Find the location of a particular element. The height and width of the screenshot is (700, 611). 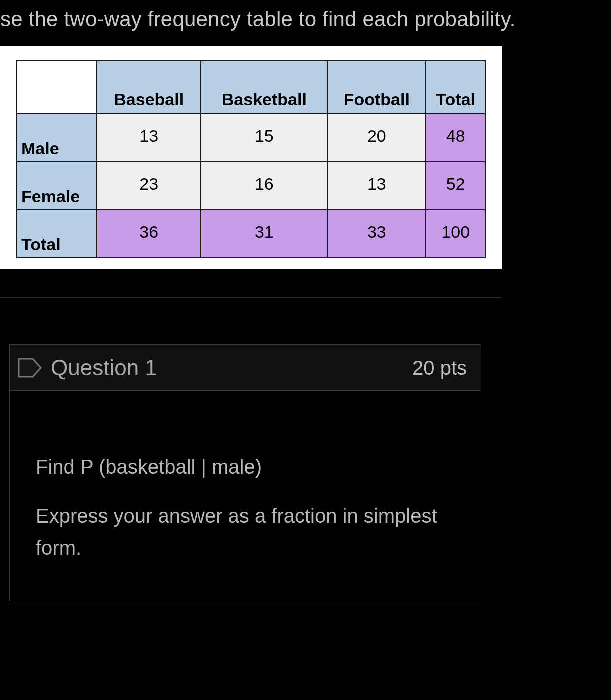

cell-total: 31 is located at coordinates (264, 234).